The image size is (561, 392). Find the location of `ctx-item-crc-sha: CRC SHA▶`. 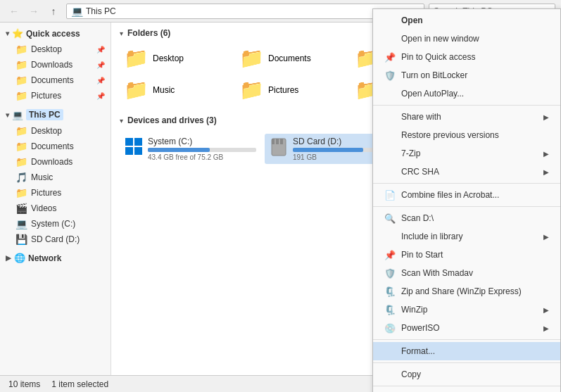

ctx-item-crc-sha: CRC SHA▶ is located at coordinates (467, 172).